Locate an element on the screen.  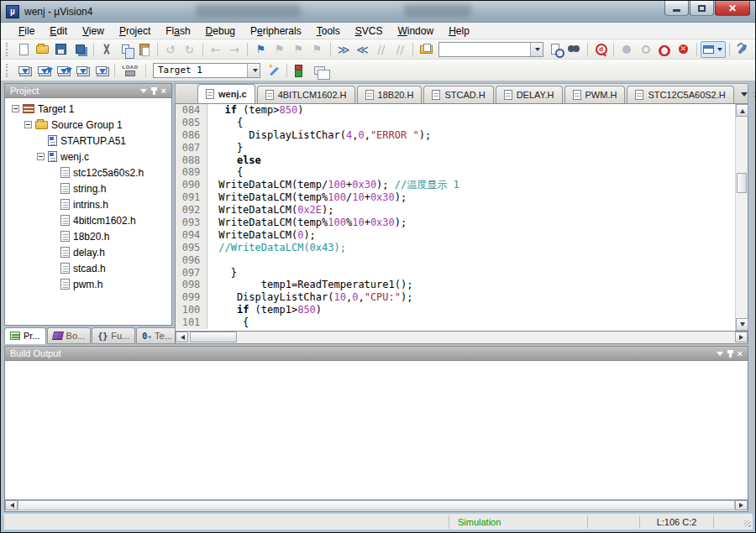
find-button is located at coordinates (574, 50).